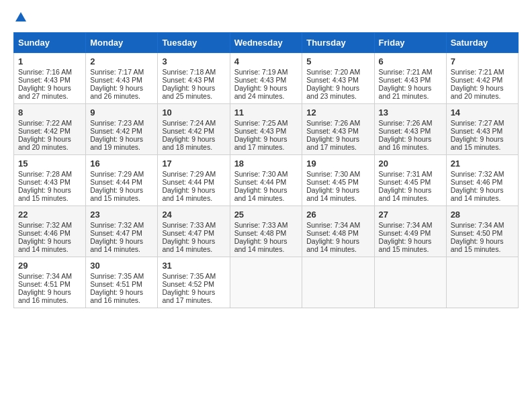 The image size is (532, 411). Describe the element at coordinates (50, 164) in the screenshot. I see `day-number: 15` at that location.